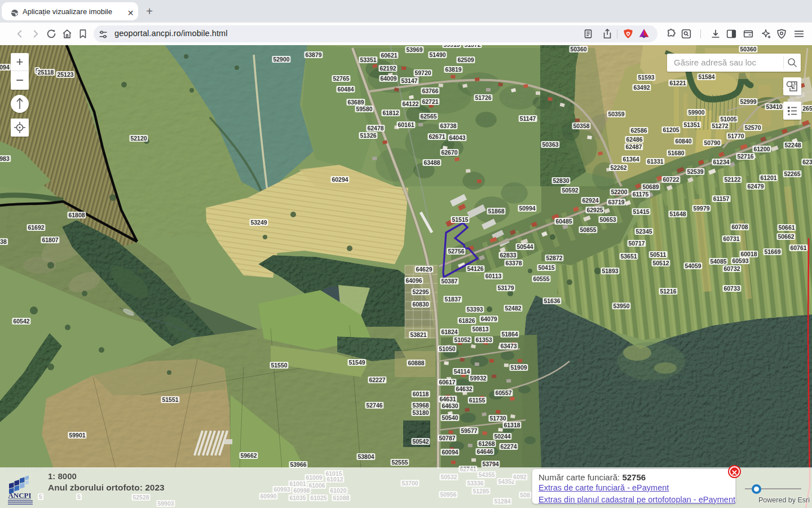 Image resolution: width=812 pixels, height=508 pixels. What do you see at coordinates (19, 496) in the screenshot?
I see `svg-text: ANCPI` at bounding box center [19, 496].